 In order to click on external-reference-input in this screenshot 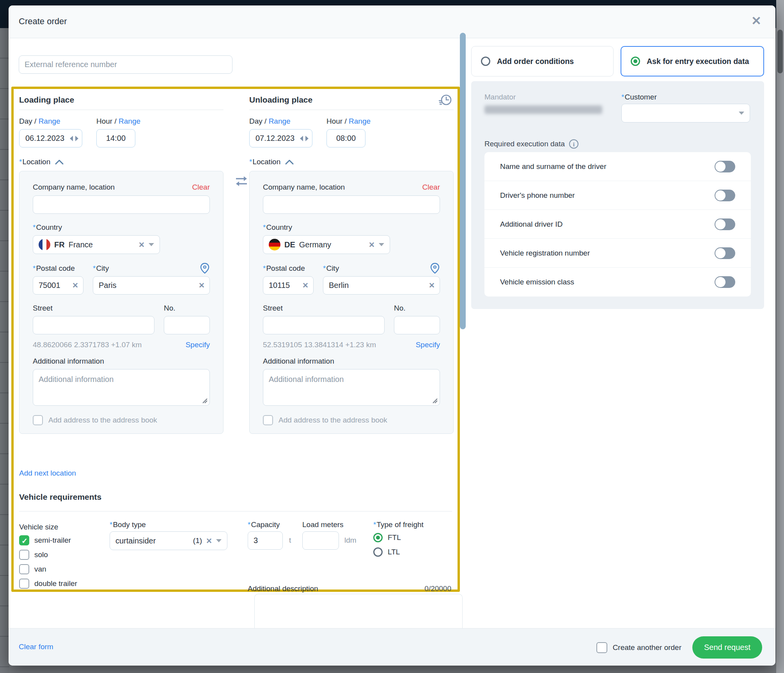, I will do `click(126, 65)`.